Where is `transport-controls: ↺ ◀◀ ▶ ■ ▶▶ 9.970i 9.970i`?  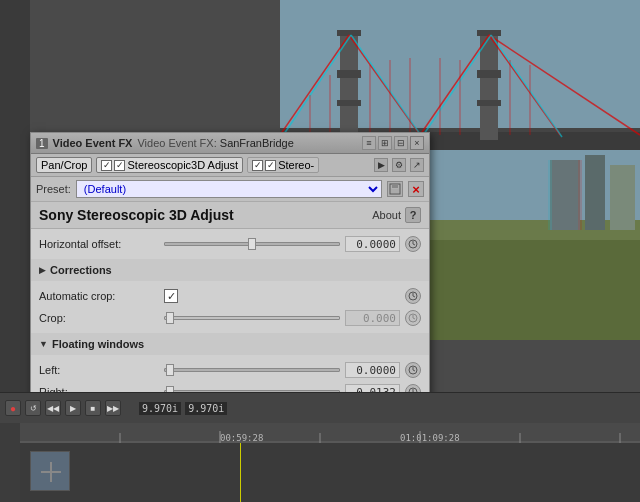
transport-controls: ↺ ◀◀ ▶ ■ ▶▶ 9.970i 9.970i is located at coordinates (320, 408).